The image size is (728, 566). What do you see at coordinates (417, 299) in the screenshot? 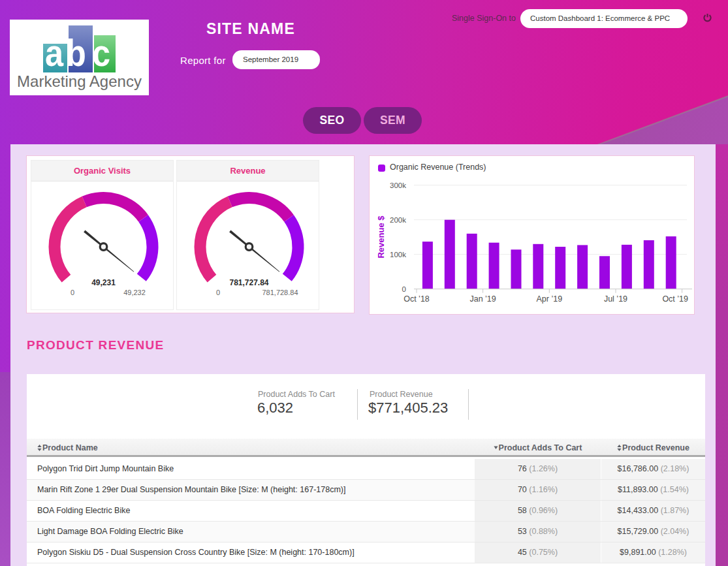
I see `svg-text: Oct ’18` at bounding box center [417, 299].